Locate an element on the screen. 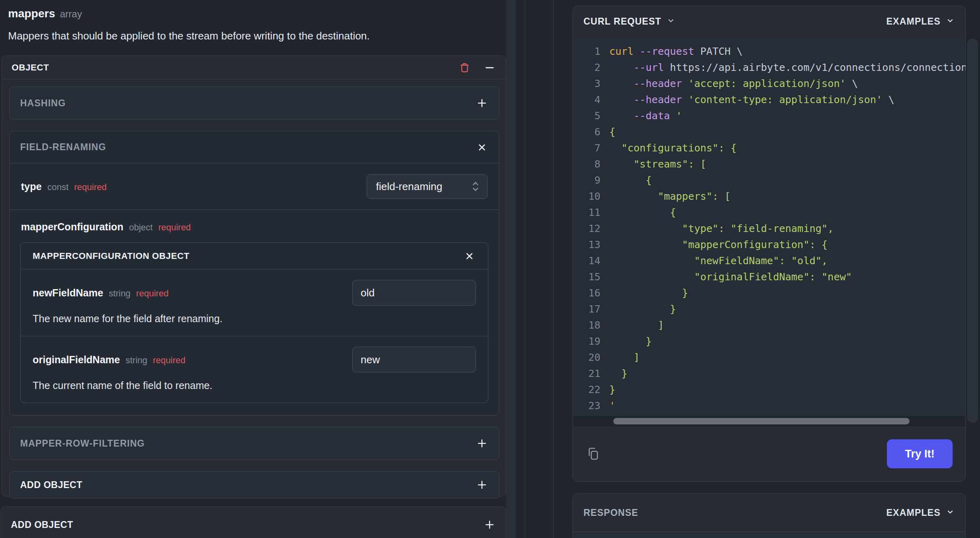 Image resolution: width=980 pixels, height=538 pixels. line-number: 14 is located at coordinates (587, 261).